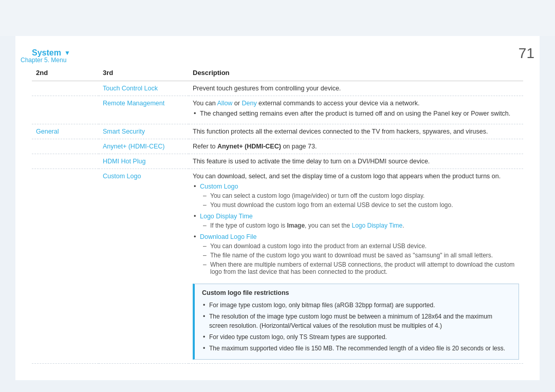 This screenshot has width=555, height=392. I want to click on section-arrow: ▼, so click(67, 53).